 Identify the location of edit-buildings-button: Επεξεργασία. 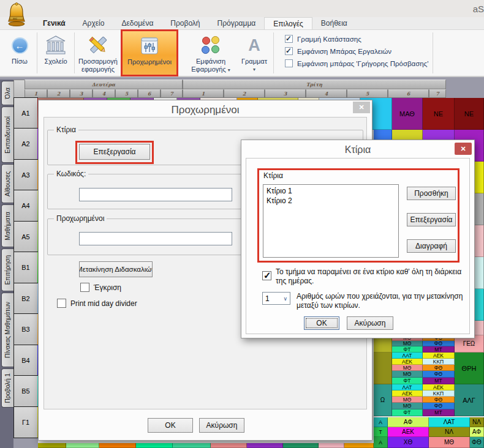
(115, 152).